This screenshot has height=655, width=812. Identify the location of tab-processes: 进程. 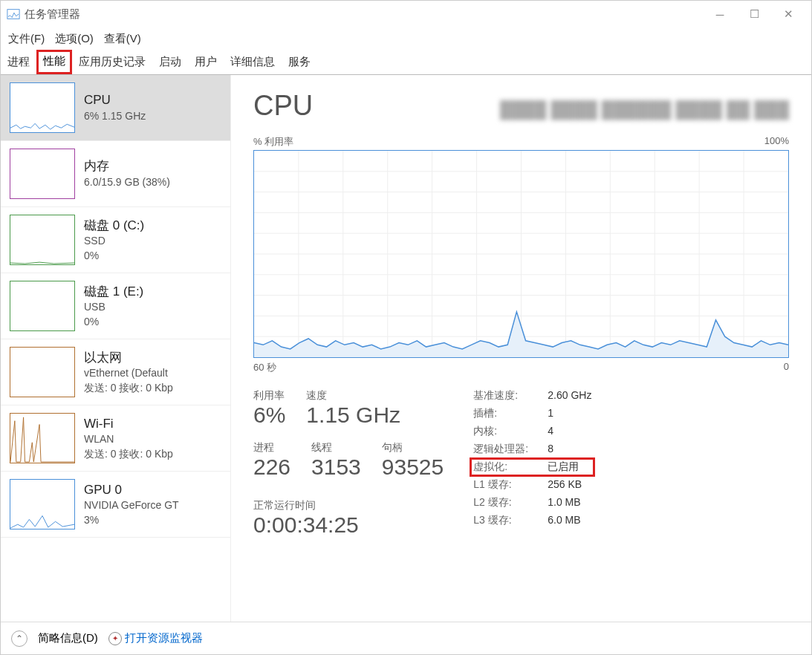
(19, 62).